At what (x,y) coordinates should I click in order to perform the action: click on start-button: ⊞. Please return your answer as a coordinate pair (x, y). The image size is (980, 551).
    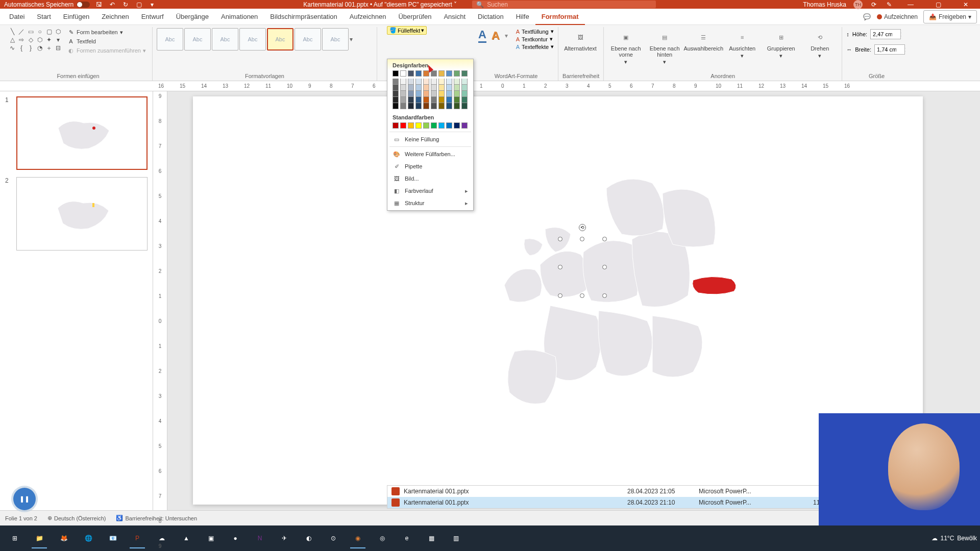
    Looking at the image, I should click on (15, 538).